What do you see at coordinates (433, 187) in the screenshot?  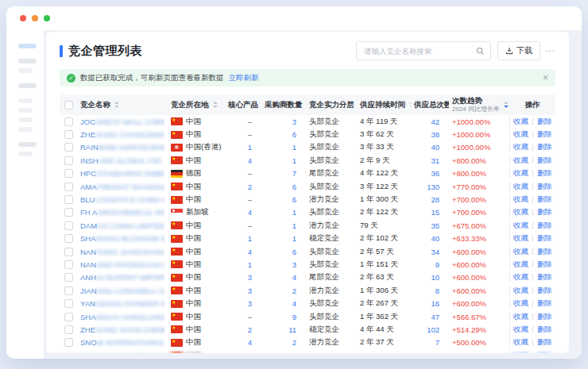 I see `total-supply-value: 130` at bounding box center [433, 187].